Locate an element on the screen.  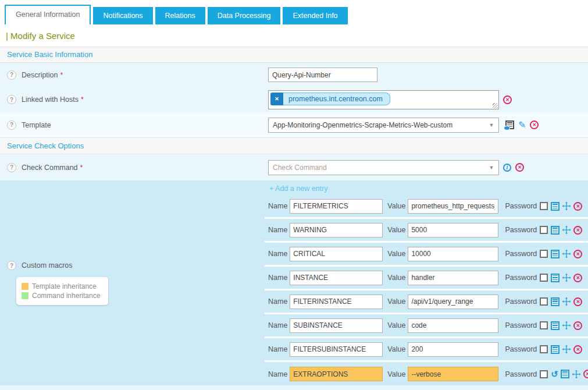
template-selected-value: App-Monitoring-Openmetrics-Scrape-Metric… is located at coordinates (380, 125).